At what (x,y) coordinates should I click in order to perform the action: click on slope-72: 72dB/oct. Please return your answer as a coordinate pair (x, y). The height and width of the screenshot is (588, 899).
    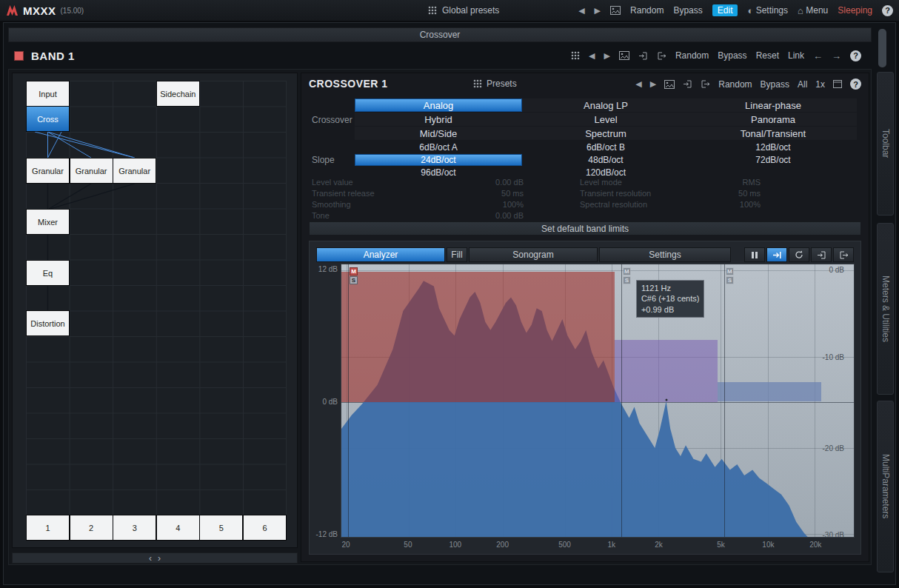
    Looking at the image, I should click on (773, 160).